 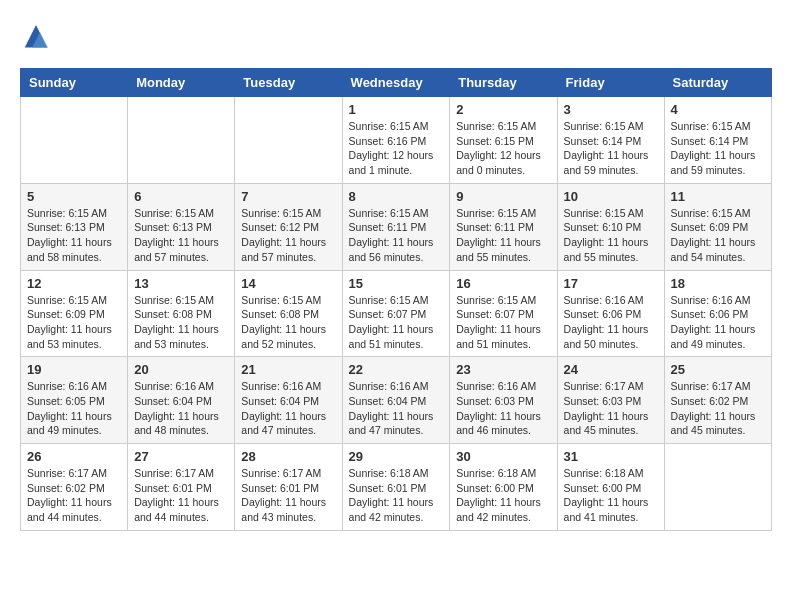 I want to click on calendar-cell: 19Sunrise: 6:16 AM Sunset: 6:05 PM Dayli…, so click(x=74, y=400).